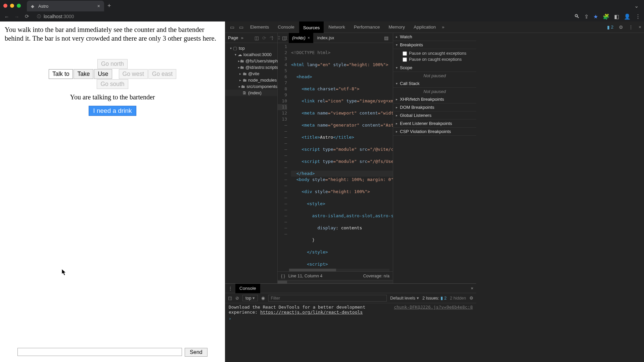  Describe the element at coordinates (237, 298) in the screenshot. I see `clear-console-icon: ⊘` at that location.